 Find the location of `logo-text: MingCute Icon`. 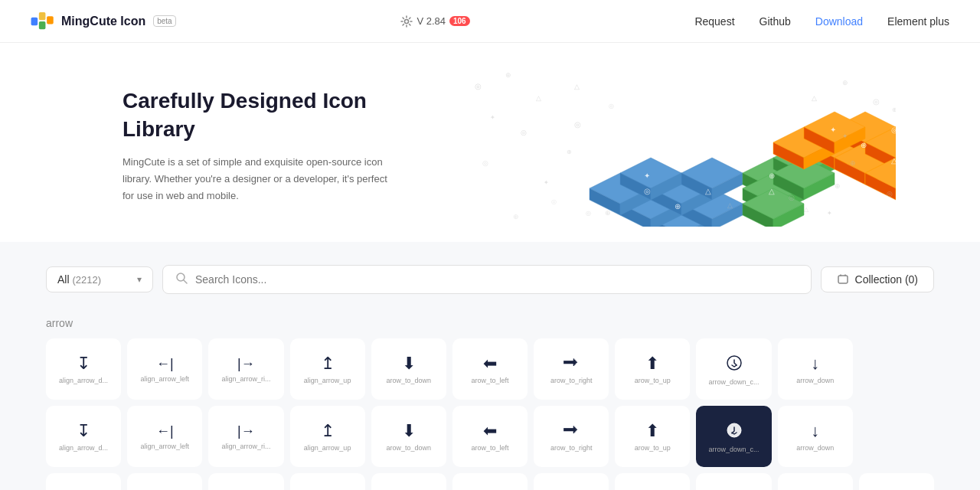

logo-text: MingCute Icon is located at coordinates (103, 21).